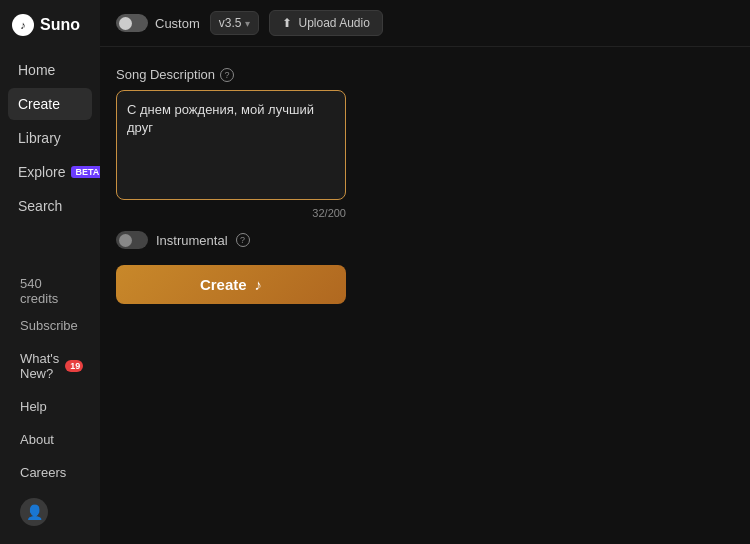  Describe the element at coordinates (50, 366) in the screenshot. I see `sidebar-item-whats-new: What's New? 19` at that location.